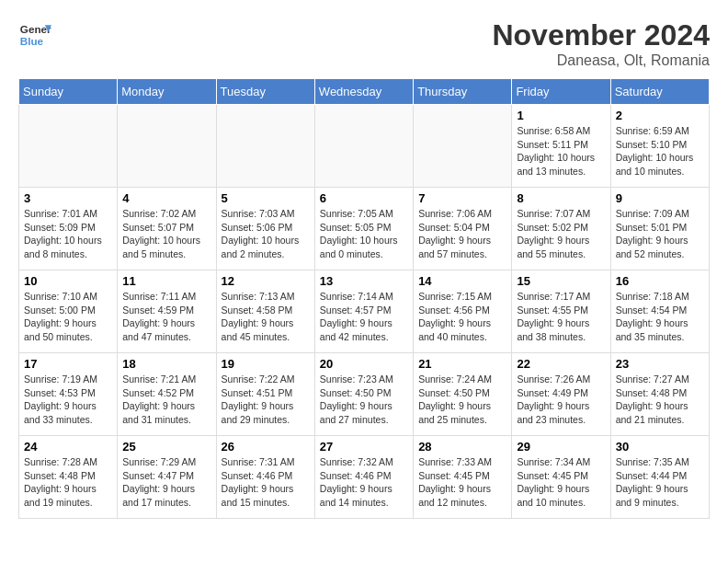 This screenshot has width=728, height=563. What do you see at coordinates (561, 92) in the screenshot?
I see `col-friday: Friday` at bounding box center [561, 92].